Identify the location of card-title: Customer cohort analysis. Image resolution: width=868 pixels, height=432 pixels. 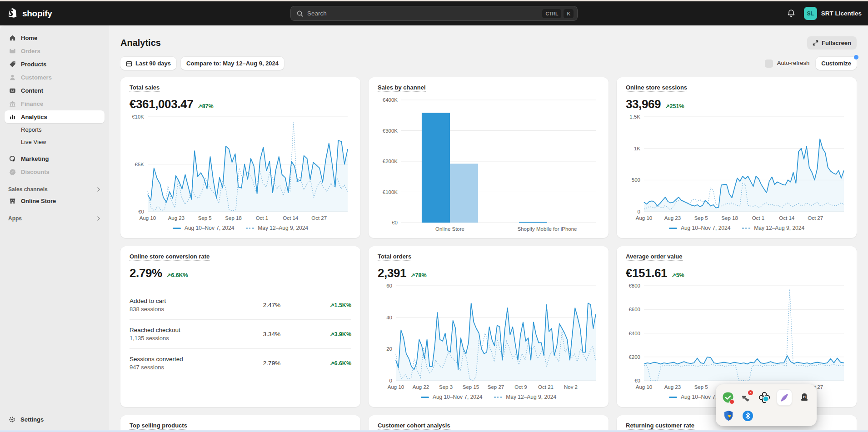
(414, 426).